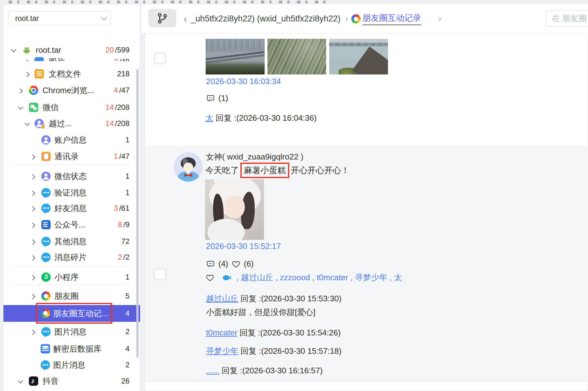 The width and height of the screenshot is (588, 391). Describe the element at coordinates (72, 107) in the screenshot. I see `tree-item-wechat: 微信 14/208` at that location.